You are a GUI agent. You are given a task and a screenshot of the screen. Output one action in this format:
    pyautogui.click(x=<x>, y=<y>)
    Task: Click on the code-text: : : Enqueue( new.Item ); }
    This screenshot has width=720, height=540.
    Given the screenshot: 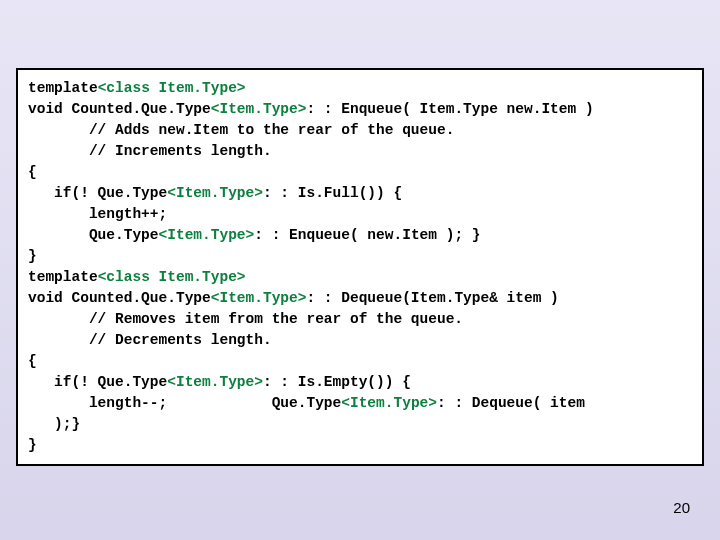 What is the action you would take?
    pyautogui.click(x=367, y=235)
    